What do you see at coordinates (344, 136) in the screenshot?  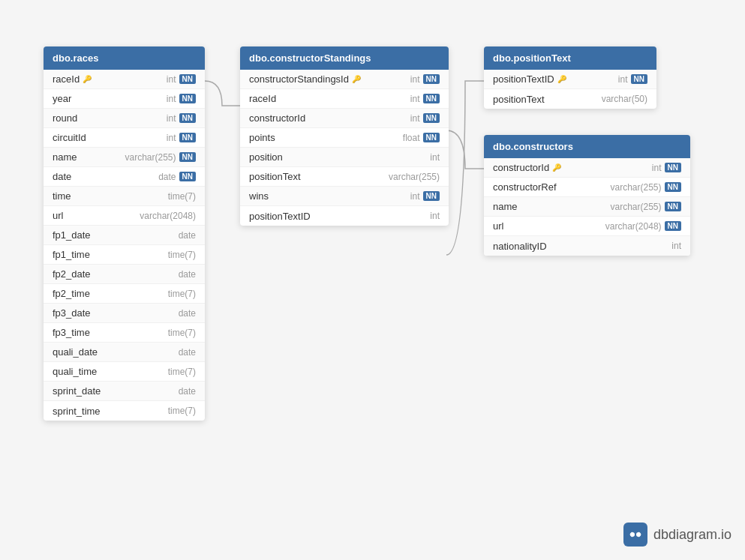 I see `table-constructor-standings: dbo.constructorStandings constructorStan…` at bounding box center [344, 136].